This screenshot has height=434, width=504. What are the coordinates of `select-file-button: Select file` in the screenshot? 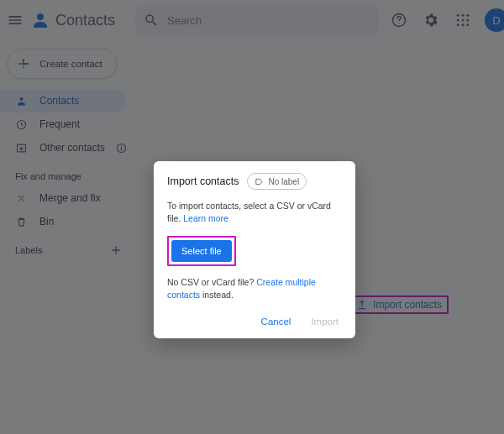 It's located at (202, 251).